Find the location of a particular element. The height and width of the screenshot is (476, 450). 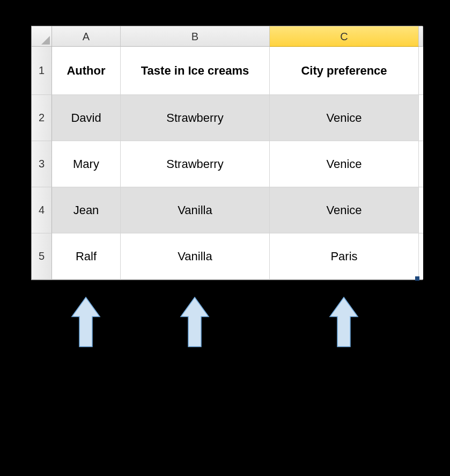

col-header-stub is located at coordinates (421, 36).